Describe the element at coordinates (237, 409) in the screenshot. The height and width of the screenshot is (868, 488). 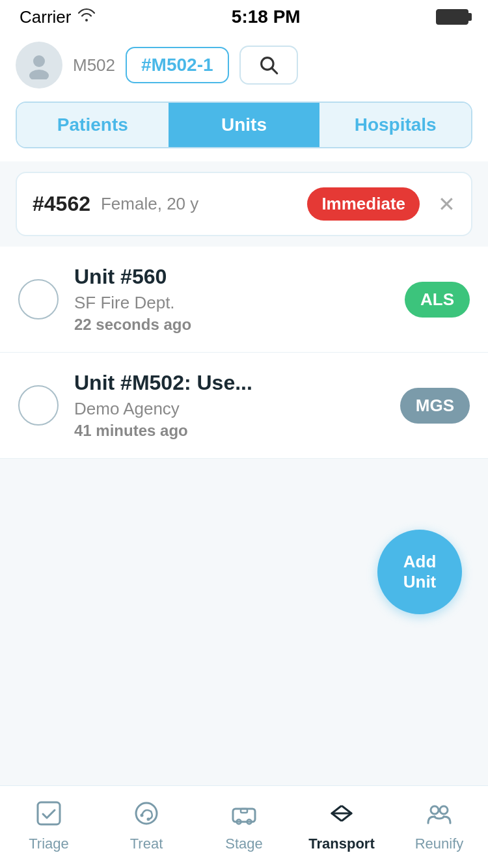
I see `unit-agency-m502: Demo Agency` at that location.